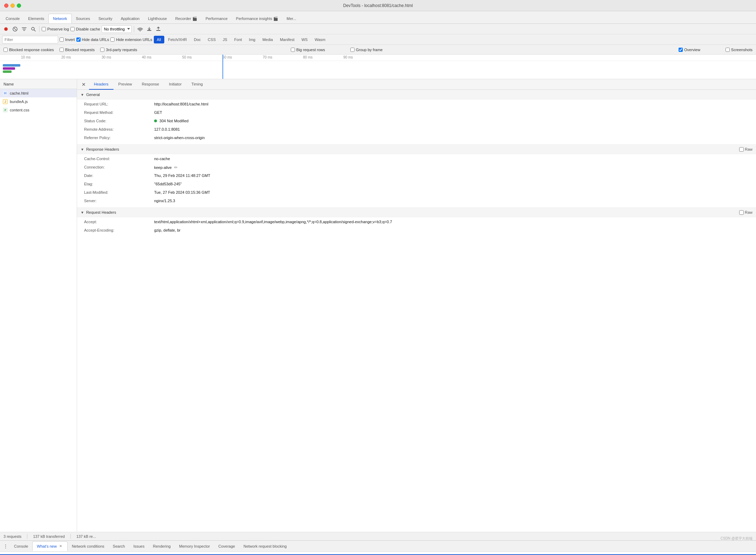 The height and width of the screenshot is (555, 756). Describe the element at coordinates (225, 40) in the screenshot. I see `filter-type-js: JS` at that location.